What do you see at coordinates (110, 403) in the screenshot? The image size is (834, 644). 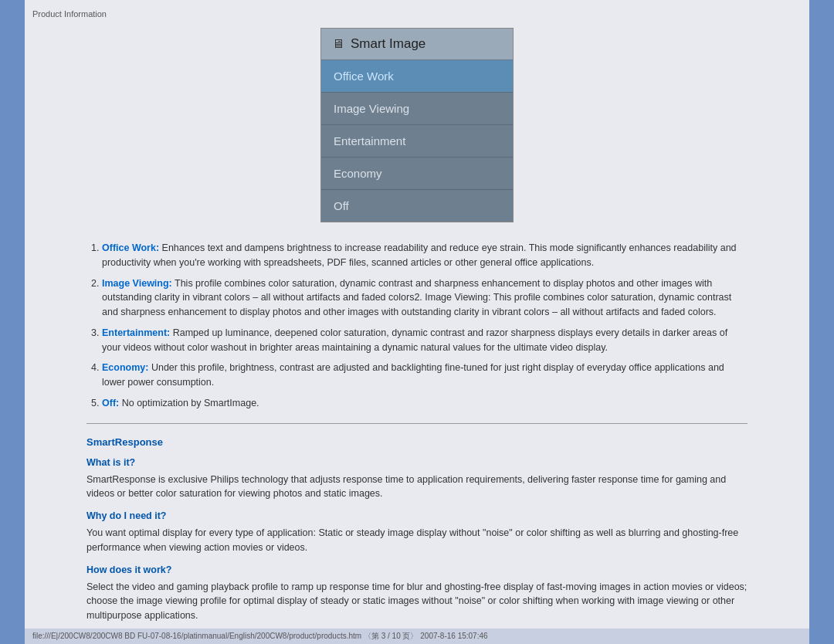 I see `off-label: Off:` at bounding box center [110, 403].